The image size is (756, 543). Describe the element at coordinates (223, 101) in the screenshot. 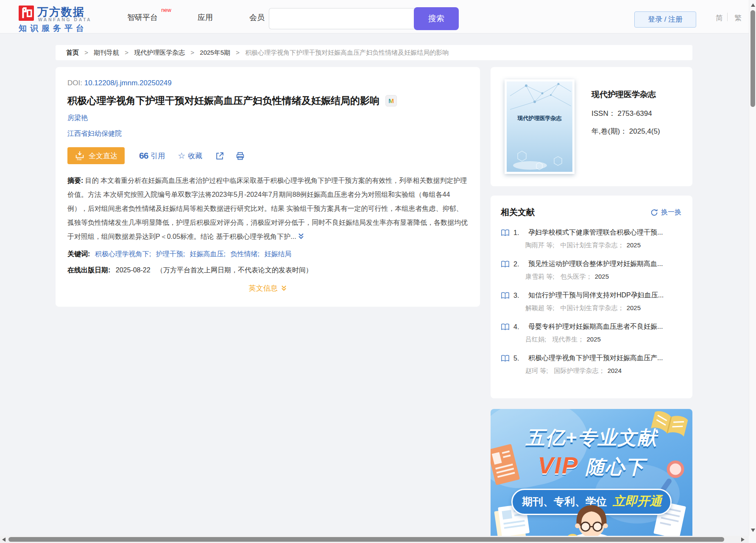

I see `page-title: 积极心理学视角下护理干预对妊娠高血压产妇负性情绪及妊娠结局的影响` at that location.